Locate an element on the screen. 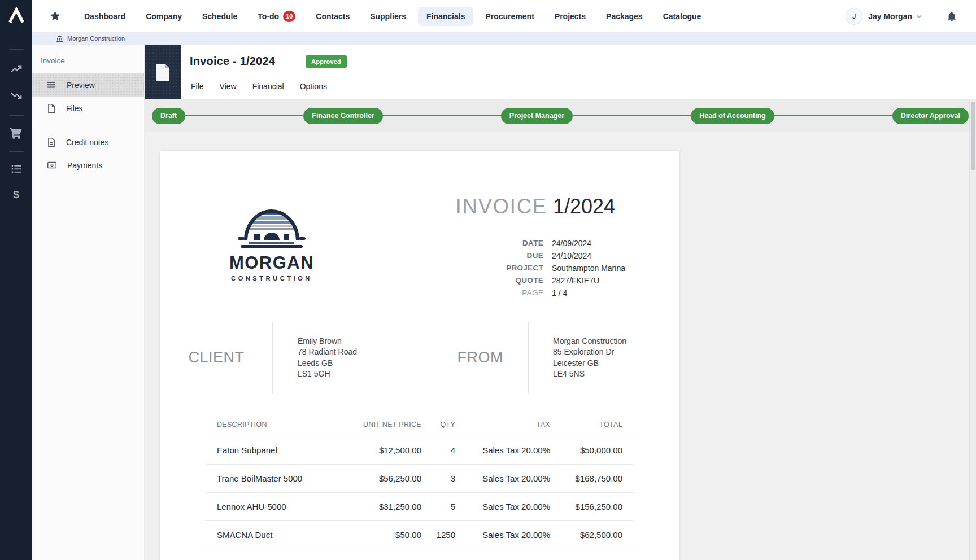 Image resolution: width=976 pixels, height=560 pixels. meta-value: 24/10/2024 is located at coordinates (591, 256).